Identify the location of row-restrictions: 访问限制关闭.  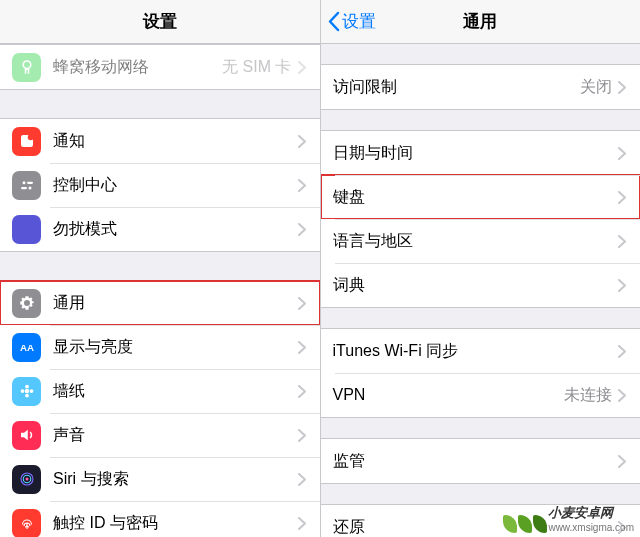
(481, 87).